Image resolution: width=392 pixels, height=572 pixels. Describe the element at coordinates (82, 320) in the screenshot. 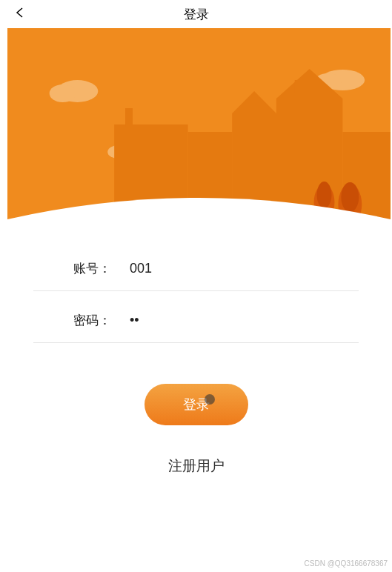

I see `password-label: 密码：` at that location.